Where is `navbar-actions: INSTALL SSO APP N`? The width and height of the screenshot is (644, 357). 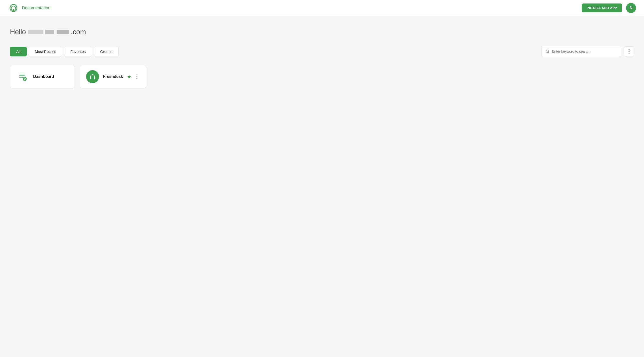 navbar-actions: INSTALL SSO APP N is located at coordinates (609, 8).